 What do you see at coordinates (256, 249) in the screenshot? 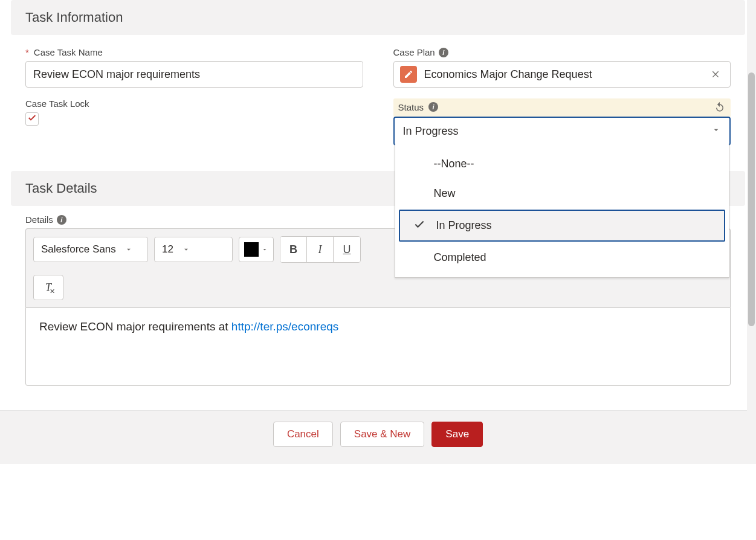
I see `rte-color-picker` at bounding box center [256, 249].